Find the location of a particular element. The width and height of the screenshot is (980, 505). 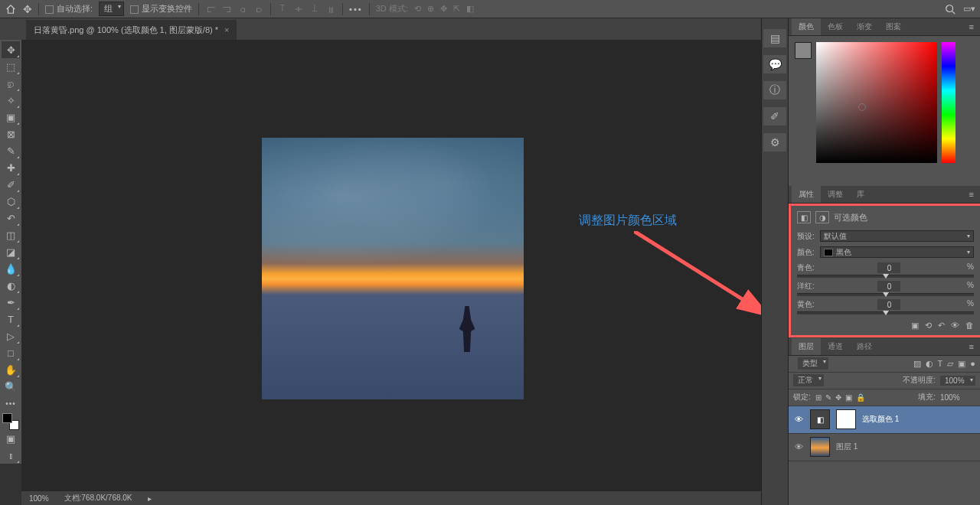

layer-thumb is located at coordinates (820, 447).